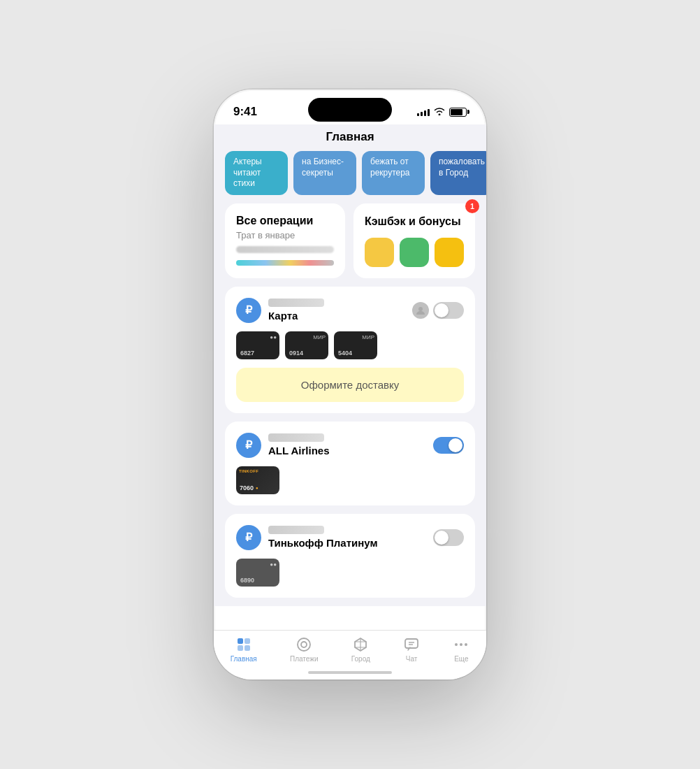  I want to click on account-tinkoff-platinum: ₽ Тинькофф Платинум 6890 ●●, so click(350, 556).